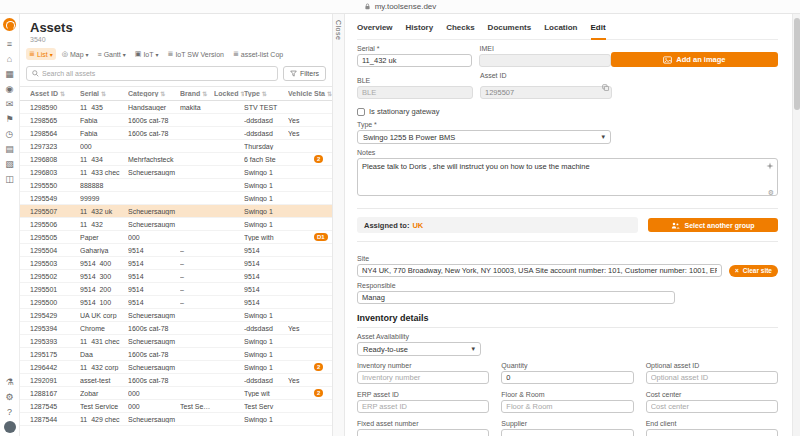 The height and width of the screenshot is (436, 800). I want to click on tab-edit: Edit, so click(598, 32).